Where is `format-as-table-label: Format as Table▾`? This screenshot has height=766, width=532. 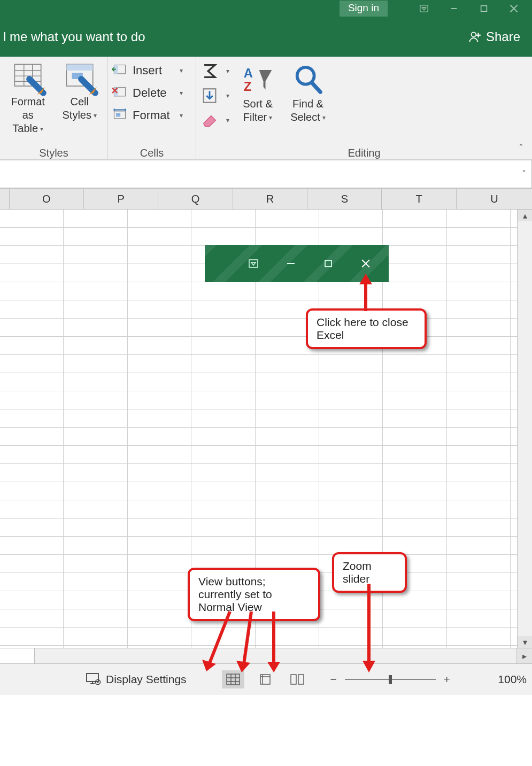 format-as-table-label: Format as Table▾ is located at coordinates (28, 115).